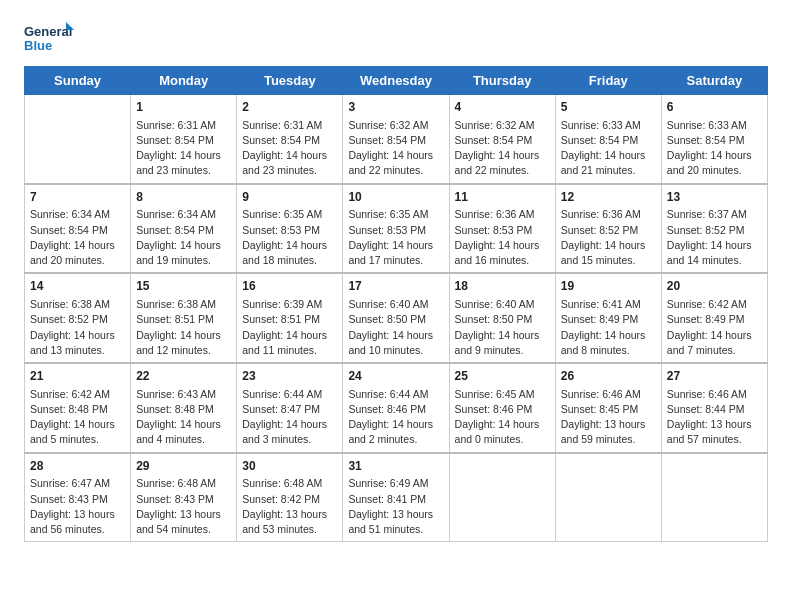  Describe the element at coordinates (608, 108) in the screenshot. I see `day-number: 5` at that location.